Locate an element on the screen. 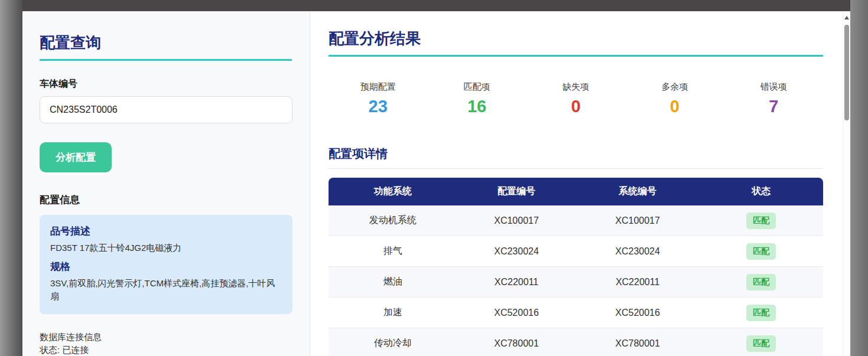  spec-label: 规格 is located at coordinates (166, 267).